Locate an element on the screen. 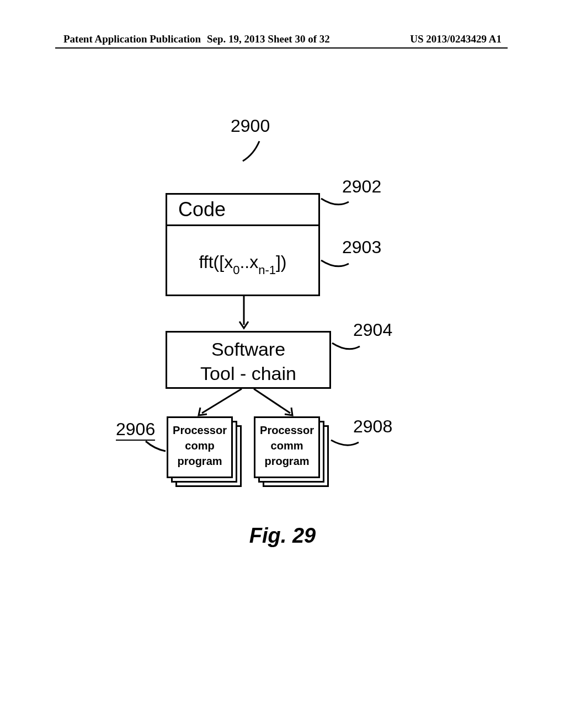 The image size is (565, 728). header-rule is located at coordinates (281, 48).